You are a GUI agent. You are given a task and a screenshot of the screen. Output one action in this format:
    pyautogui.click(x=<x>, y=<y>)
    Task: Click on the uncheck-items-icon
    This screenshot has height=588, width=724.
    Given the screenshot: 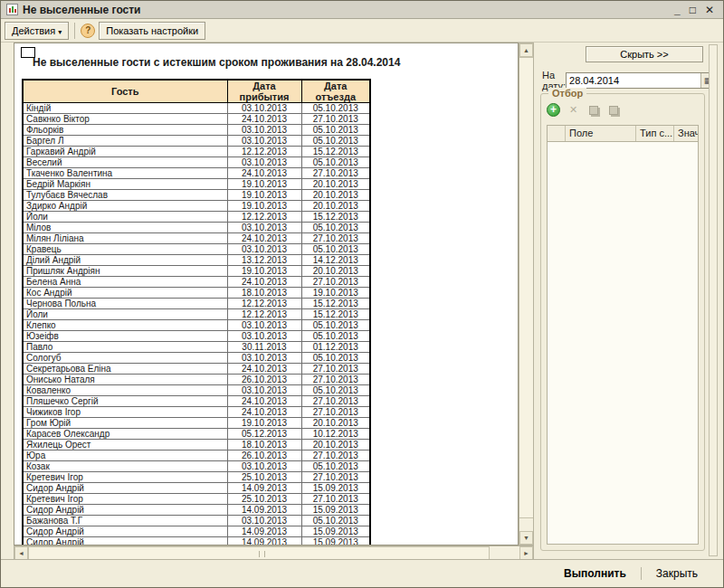 What is the action you would take?
    pyautogui.click(x=614, y=110)
    